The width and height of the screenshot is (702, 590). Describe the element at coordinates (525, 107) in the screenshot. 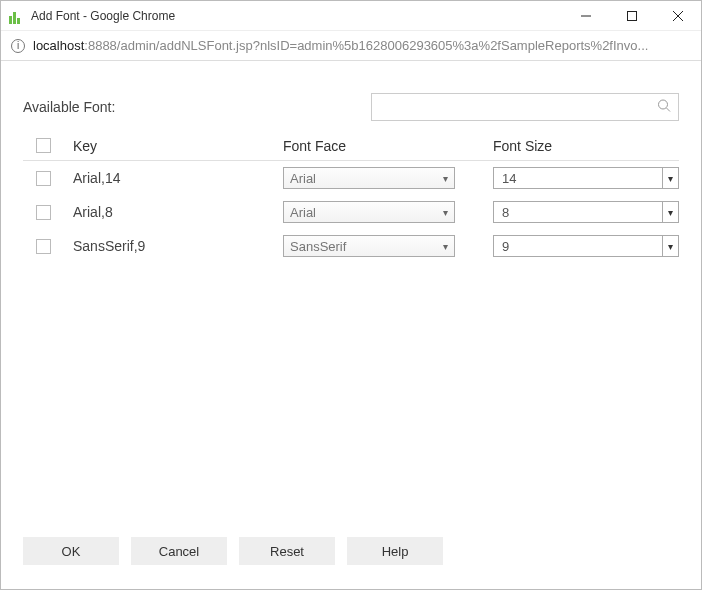

I see `search-input` at that location.